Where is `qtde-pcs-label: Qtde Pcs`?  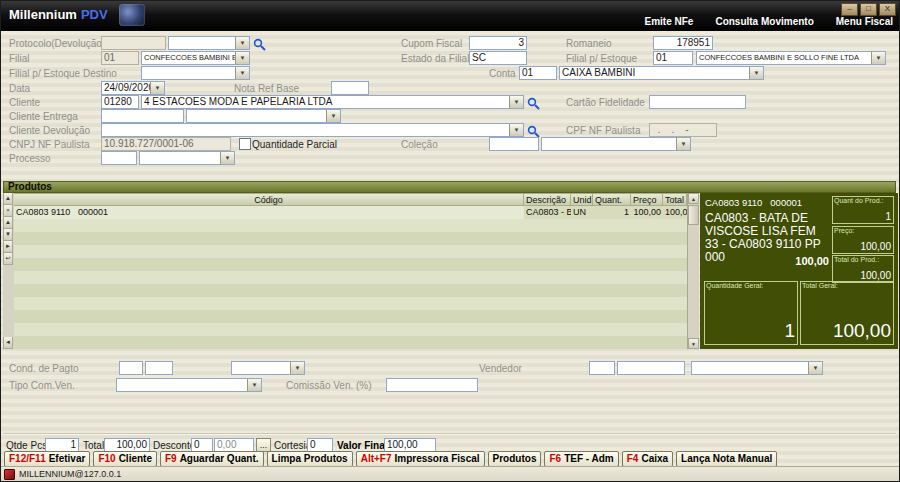
qtde-pcs-label: Qtde Pcs is located at coordinates (26, 446).